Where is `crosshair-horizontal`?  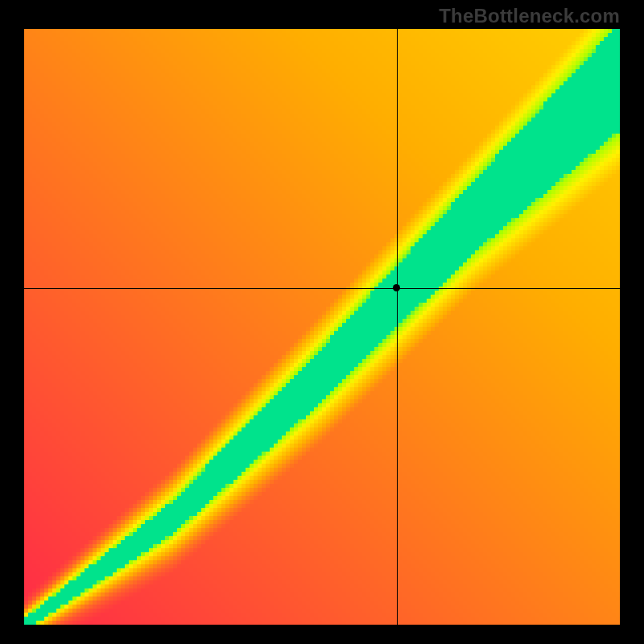
crosshair-horizontal is located at coordinates (322, 288).